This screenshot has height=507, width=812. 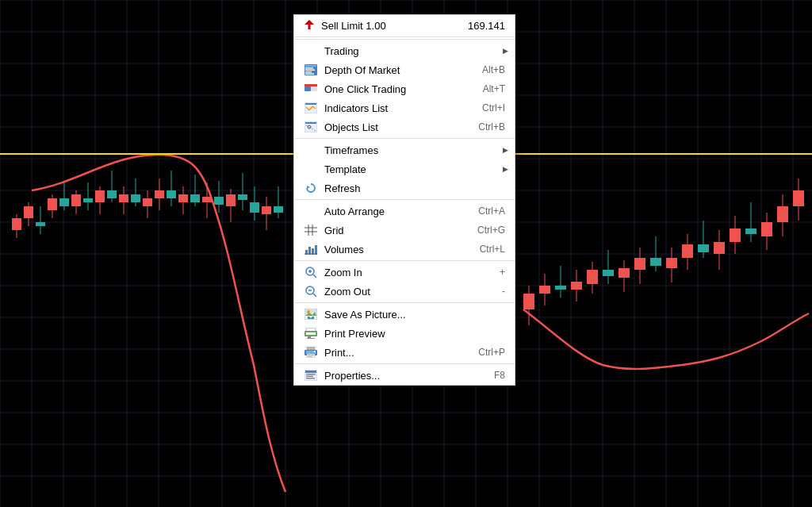 I want to click on objects-icon, so click(x=311, y=127).